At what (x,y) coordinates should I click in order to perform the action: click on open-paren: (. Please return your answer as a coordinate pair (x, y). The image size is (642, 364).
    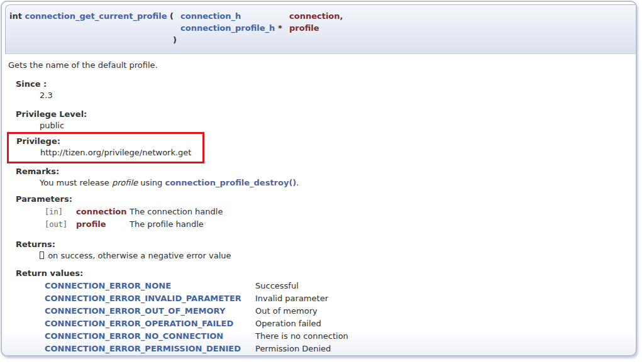
    Looking at the image, I should click on (172, 16).